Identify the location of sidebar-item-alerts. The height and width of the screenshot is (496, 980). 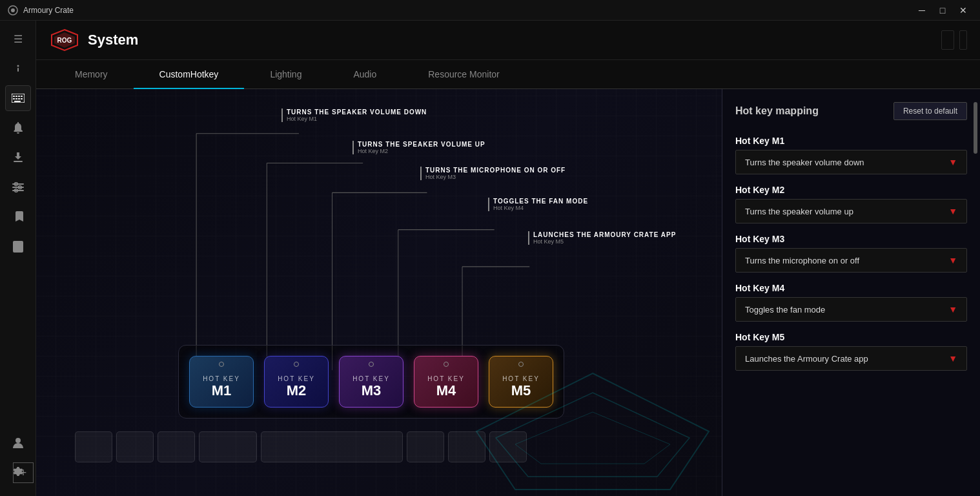
(18, 128).